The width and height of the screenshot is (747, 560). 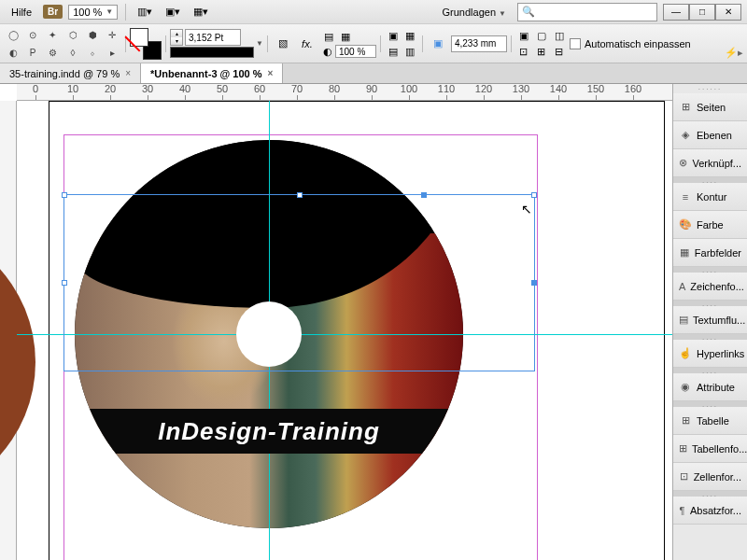 What do you see at coordinates (213, 37) in the screenshot?
I see `stroke-weight-input: 3,152 Pt` at bounding box center [213, 37].